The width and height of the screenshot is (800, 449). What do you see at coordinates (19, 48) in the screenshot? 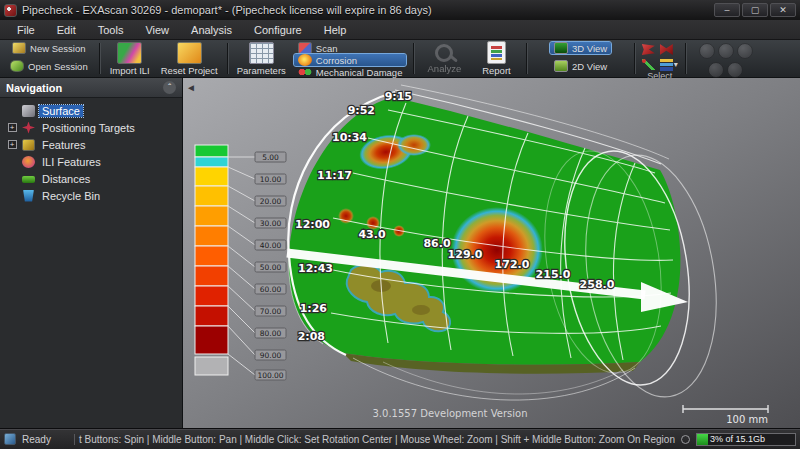
I see `new-session-icon` at bounding box center [19, 48].